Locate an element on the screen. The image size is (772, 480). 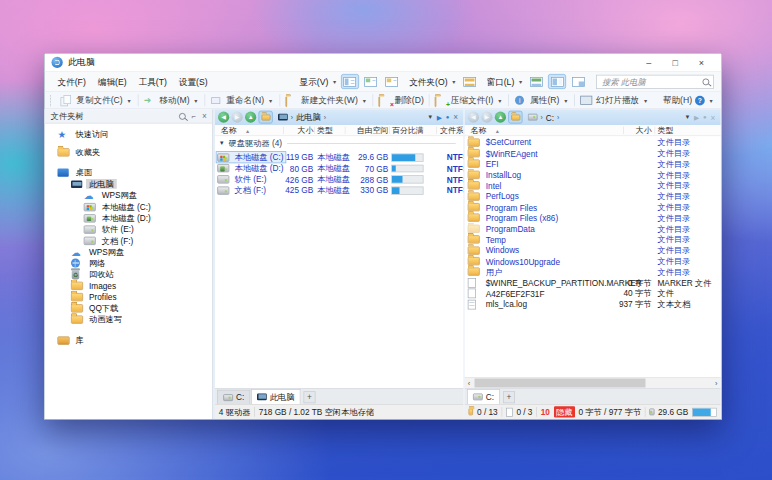
file-row-Intel: Intel文件目录 is located at coordinates (593, 186).